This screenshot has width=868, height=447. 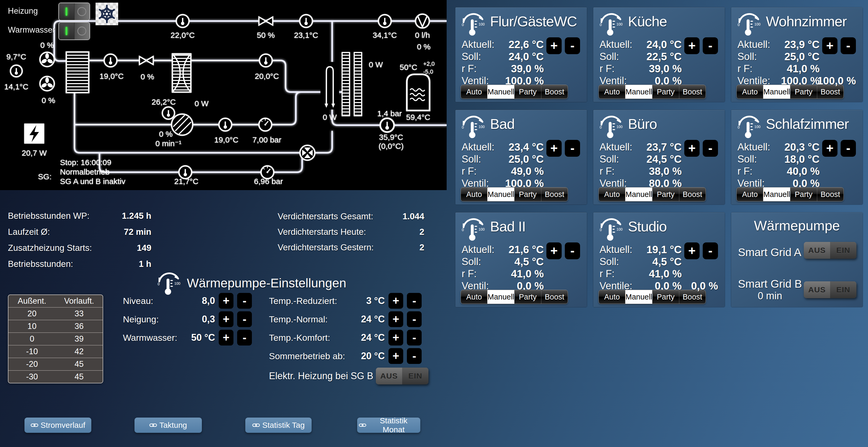 I want to click on return-line-temp-label: 21,7°C, so click(x=186, y=181).